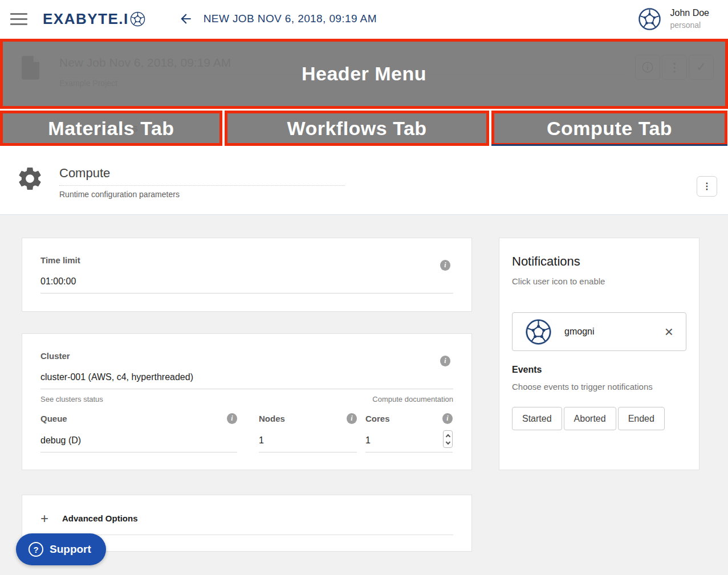  What do you see at coordinates (30, 179) in the screenshot?
I see `gear-icon` at bounding box center [30, 179].